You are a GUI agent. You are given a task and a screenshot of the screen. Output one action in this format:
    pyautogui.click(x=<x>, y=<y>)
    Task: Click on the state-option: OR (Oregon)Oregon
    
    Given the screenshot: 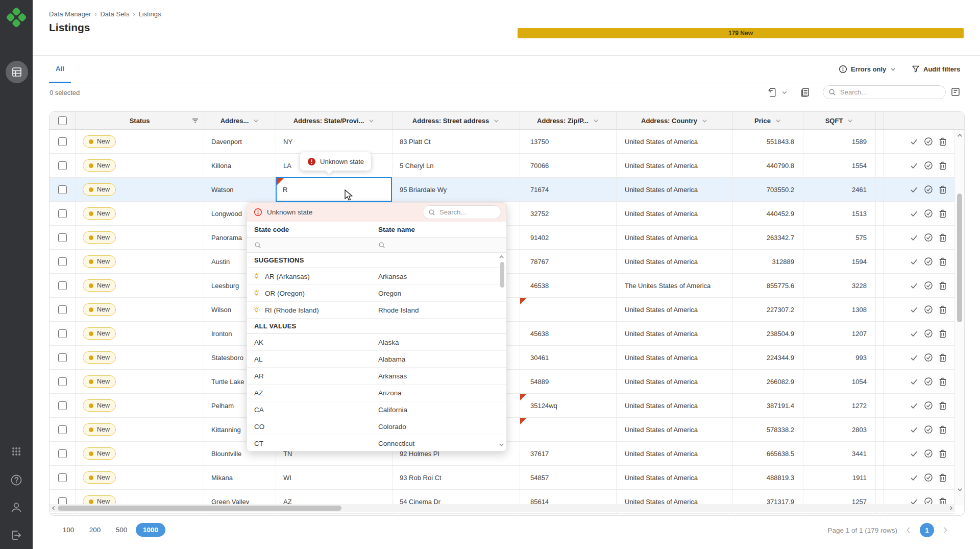 What is the action you would take?
    pyautogui.click(x=377, y=293)
    